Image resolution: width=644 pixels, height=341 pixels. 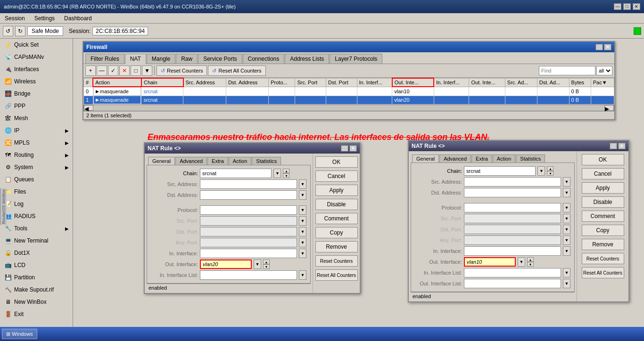 What do you see at coordinates (36, 241) in the screenshot?
I see `sidebar-item-new-terminal: 💻 New Terminal` at bounding box center [36, 241].